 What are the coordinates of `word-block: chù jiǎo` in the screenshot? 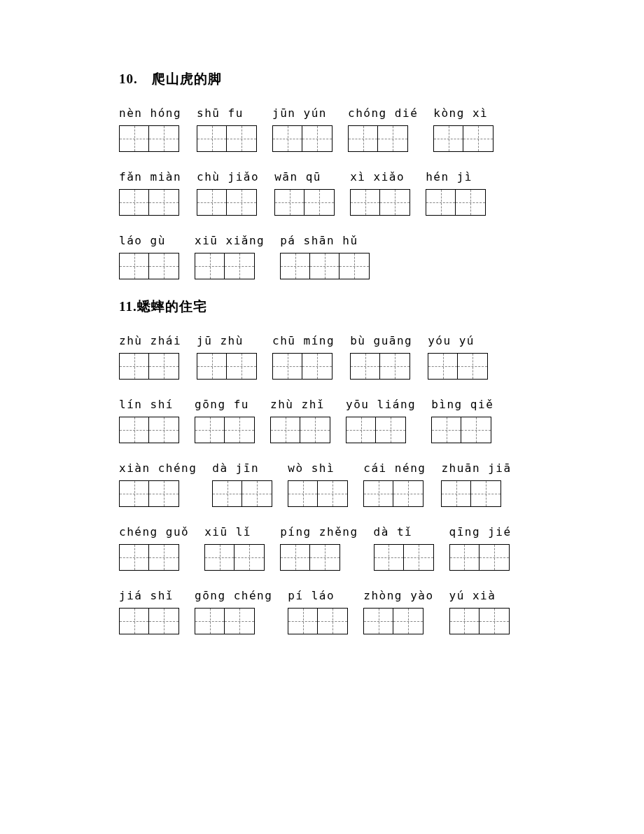 It's located at (228, 193).